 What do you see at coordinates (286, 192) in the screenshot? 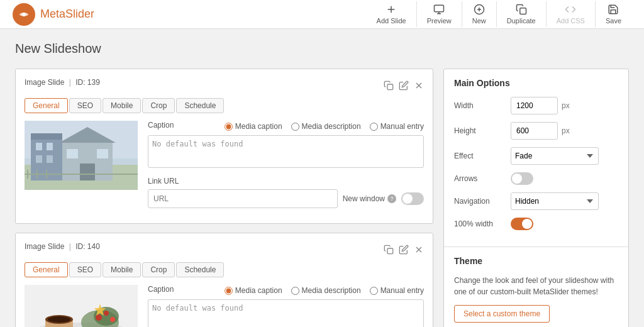
I see `link-url-row-1: Link URL New window ?` at bounding box center [286, 192].